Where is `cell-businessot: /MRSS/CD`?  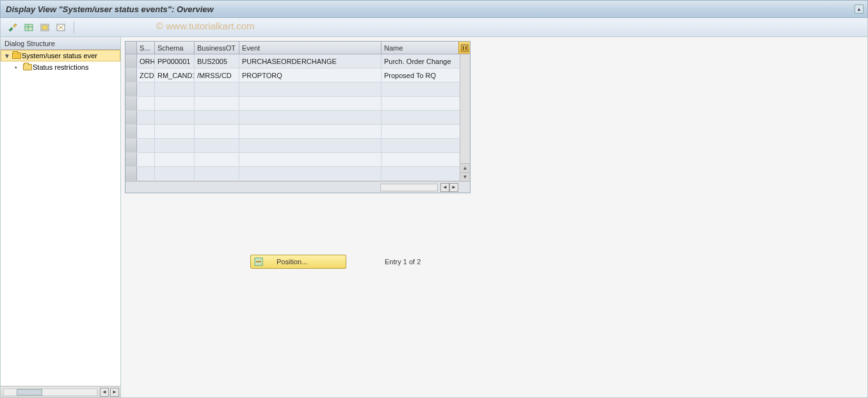
cell-businessot: /MRSS/CD is located at coordinates (217, 76).